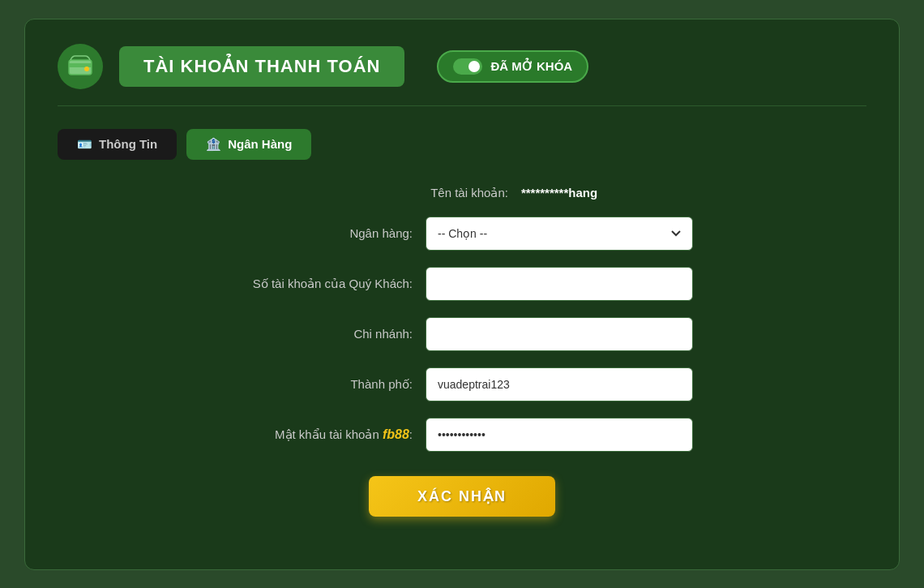 This screenshot has height=588, width=924. I want to click on account-number-label: Số tài khoản của Quý Khách:, so click(328, 284).